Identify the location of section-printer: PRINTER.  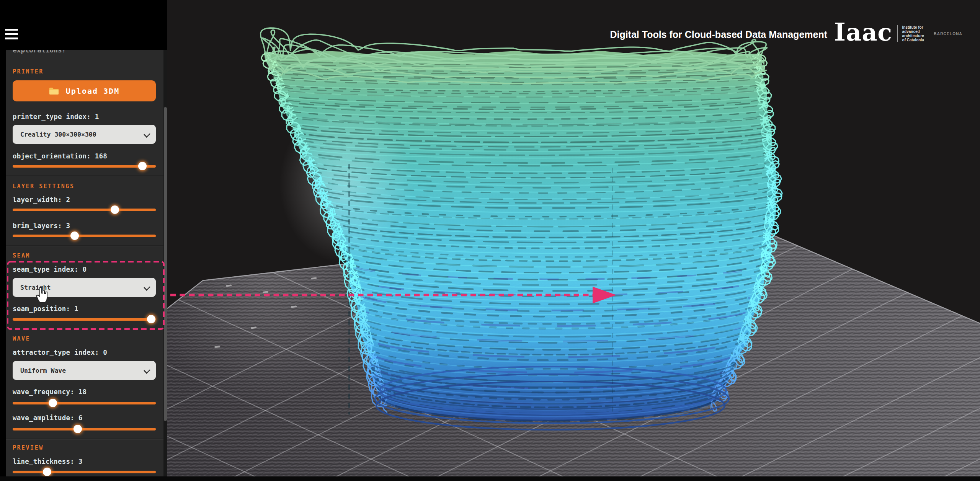
(84, 72).